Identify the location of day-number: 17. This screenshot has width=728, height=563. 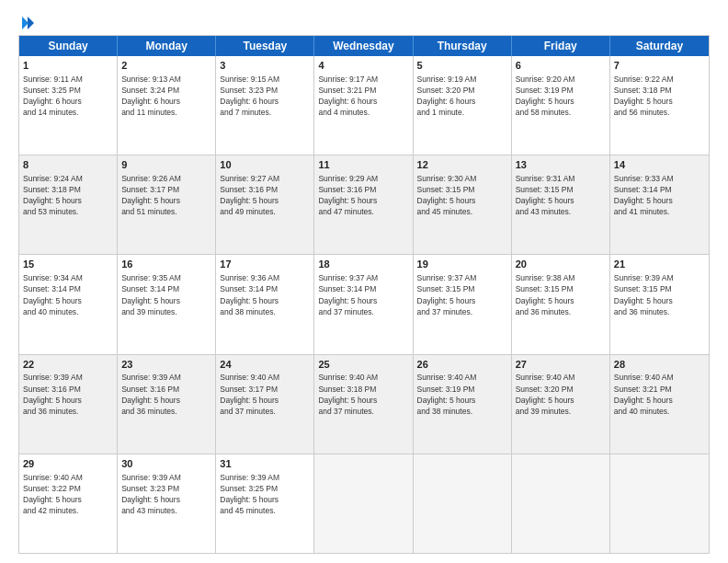
(265, 265).